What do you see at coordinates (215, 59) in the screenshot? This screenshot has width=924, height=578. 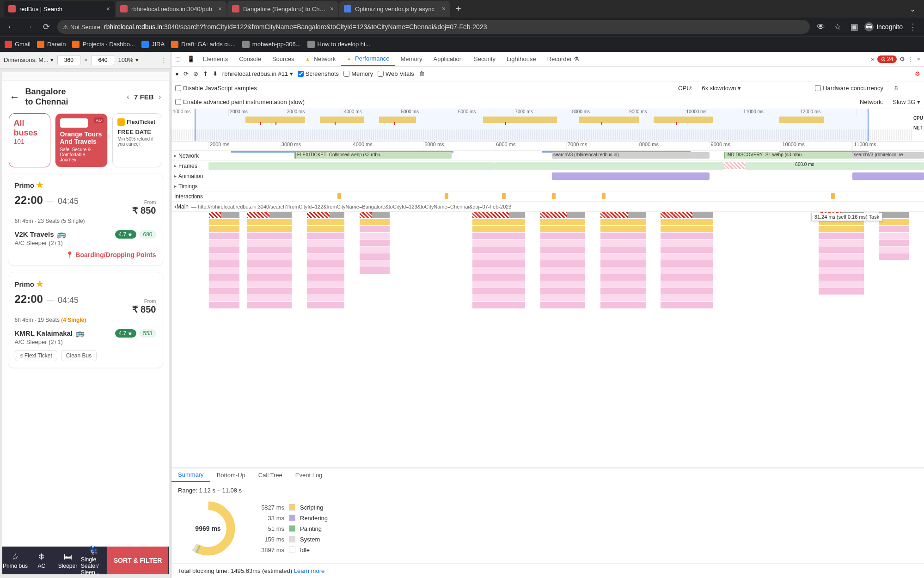 I see `tab-elements: Elements` at bounding box center [215, 59].